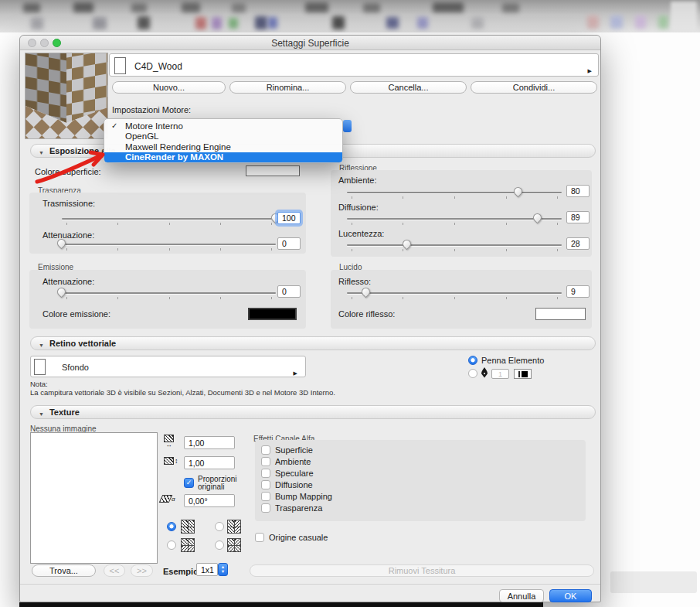  I want to click on diffusion-label: Diffusione:, so click(358, 207).